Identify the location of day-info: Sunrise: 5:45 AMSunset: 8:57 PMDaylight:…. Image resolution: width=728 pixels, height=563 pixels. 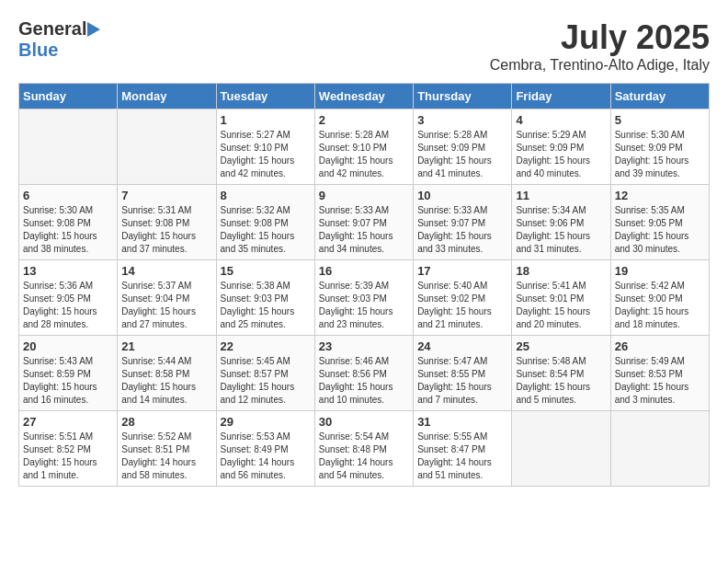
(266, 381).